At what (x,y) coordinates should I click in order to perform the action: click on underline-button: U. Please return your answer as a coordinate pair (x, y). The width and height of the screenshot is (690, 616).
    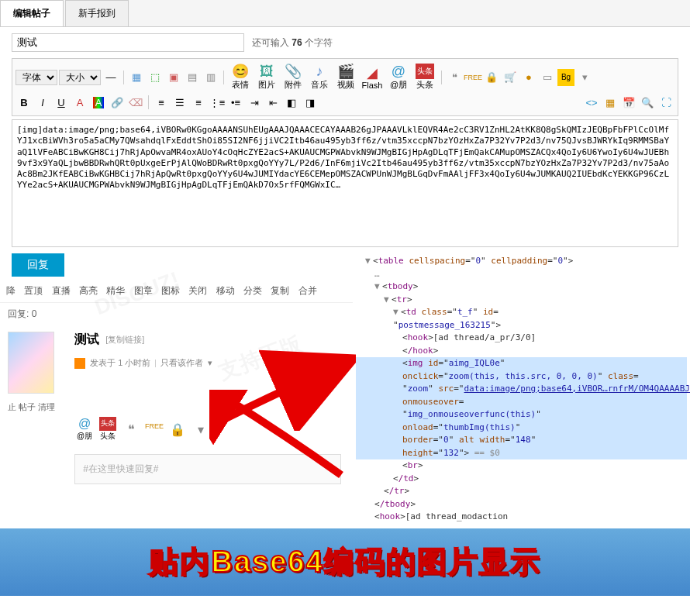
    Looking at the image, I should click on (61, 102).